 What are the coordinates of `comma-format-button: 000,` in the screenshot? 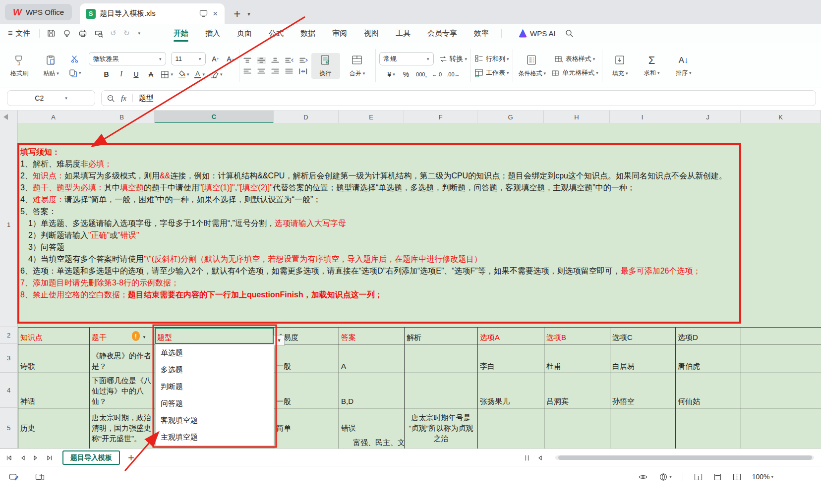 It's located at (421, 74).